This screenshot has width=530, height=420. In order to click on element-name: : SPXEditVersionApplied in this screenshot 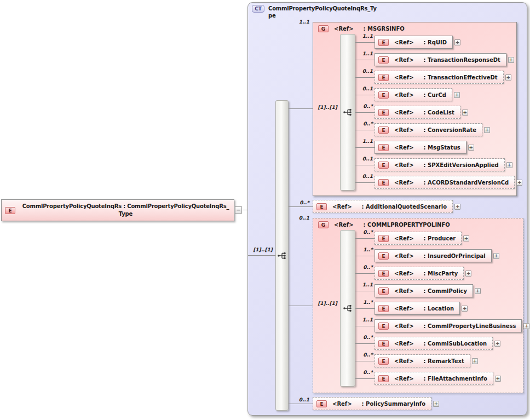, I will do `click(461, 165)`.